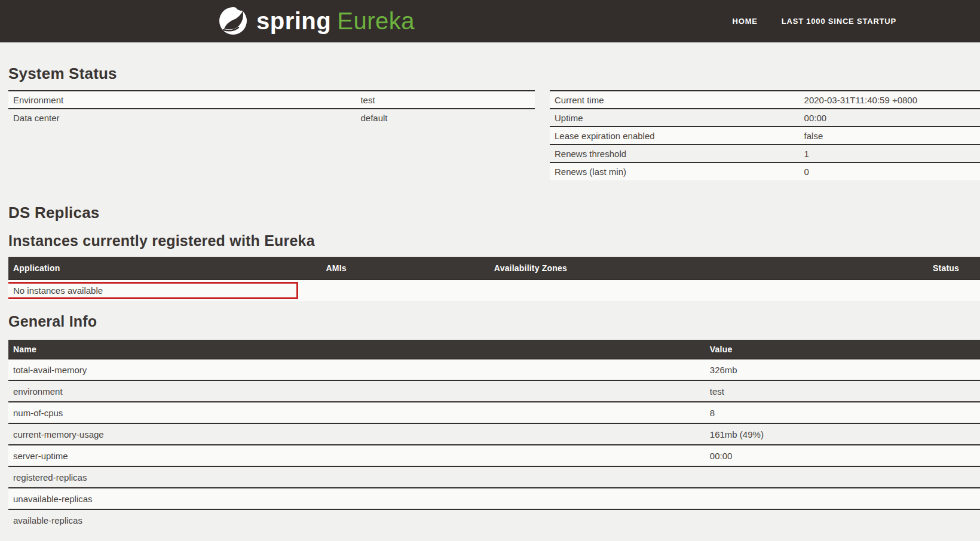  What do you see at coordinates (58, 290) in the screenshot?
I see `no-instances-message: No instances available` at bounding box center [58, 290].